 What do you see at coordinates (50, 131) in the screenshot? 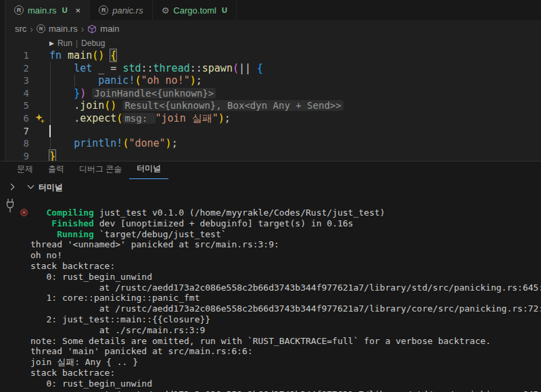
I see `text-cursor` at bounding box center [50, 131].